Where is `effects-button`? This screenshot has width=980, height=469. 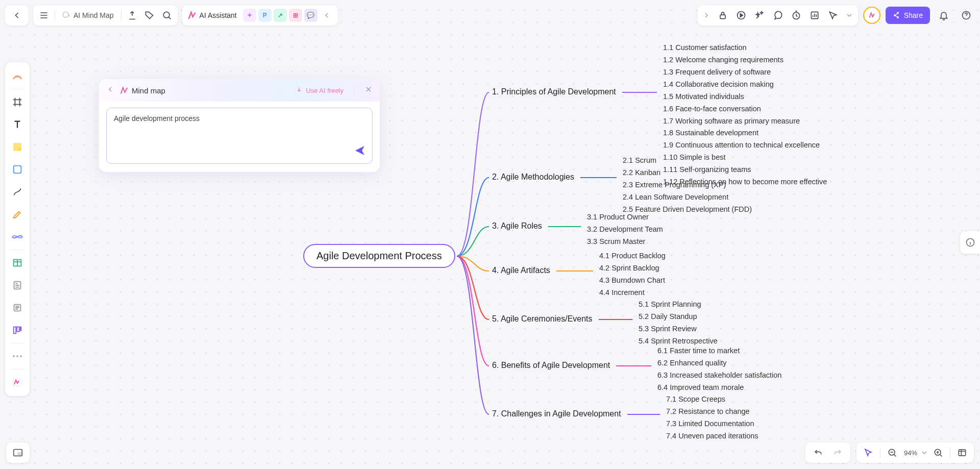
effects-button is located at coordinates (760, 15).